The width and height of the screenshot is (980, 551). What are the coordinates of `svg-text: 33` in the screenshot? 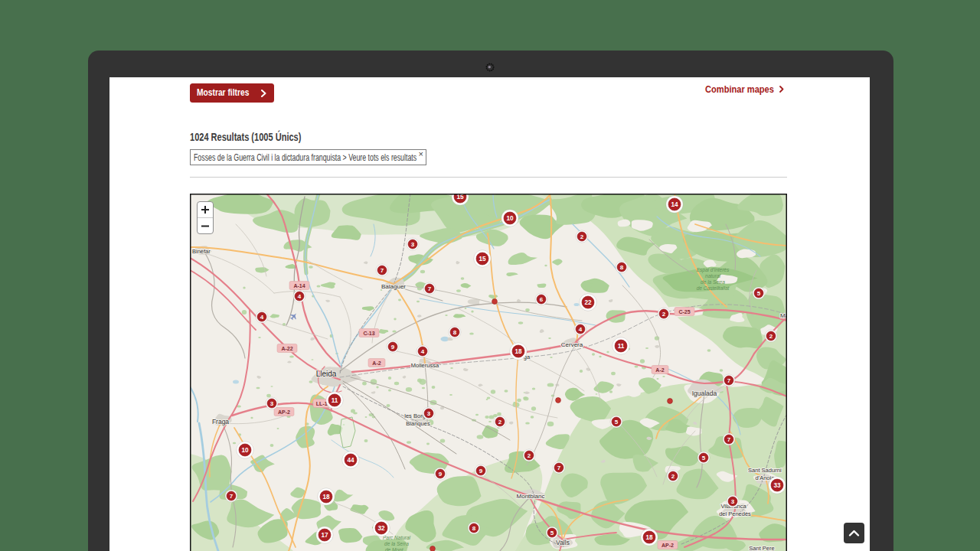 It's located at (777, 485).